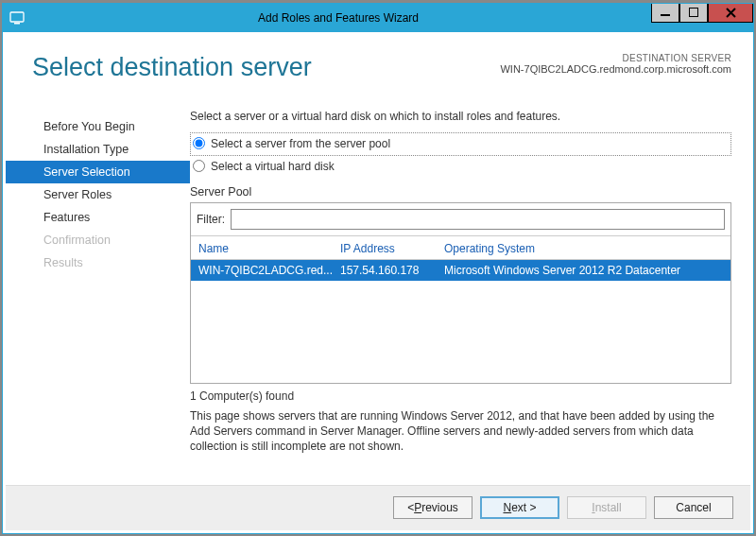  What do you see at coordinates (211, 219) in the screenshot?
I see `filter-label: Filter:` at bounding box center [211, 219].